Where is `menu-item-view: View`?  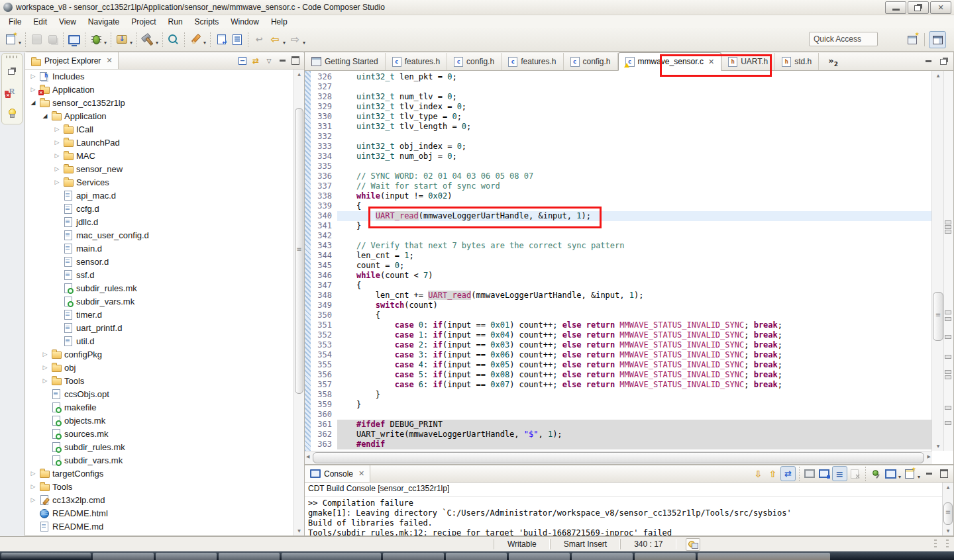 menu-item-view: View is located at coordinates (68, 22).